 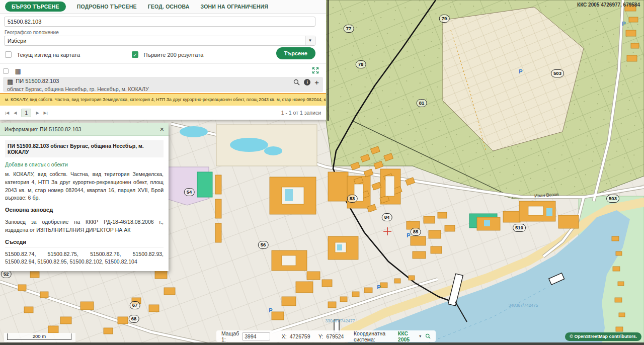 I want to click on osm-attribution: © OpenStreetMap contributors., so click(x=603, y=337).